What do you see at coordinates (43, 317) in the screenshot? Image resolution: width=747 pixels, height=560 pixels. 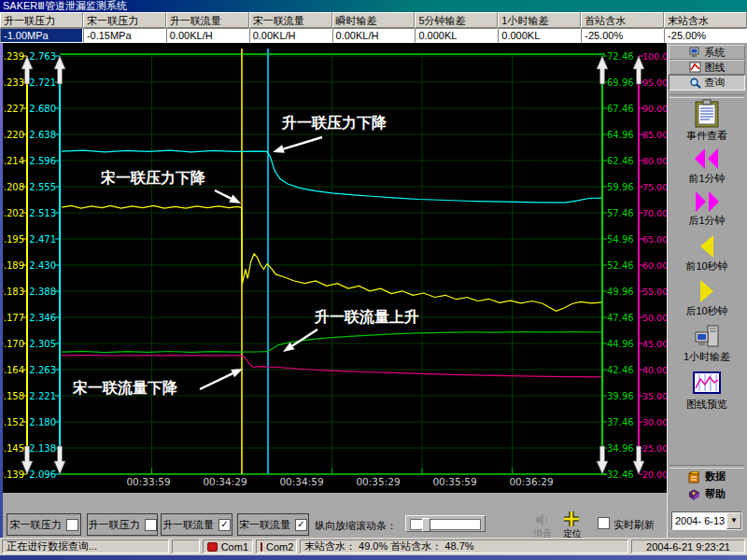 I see `axis-tick-label: 2.346` at bounding box center [43, 317].